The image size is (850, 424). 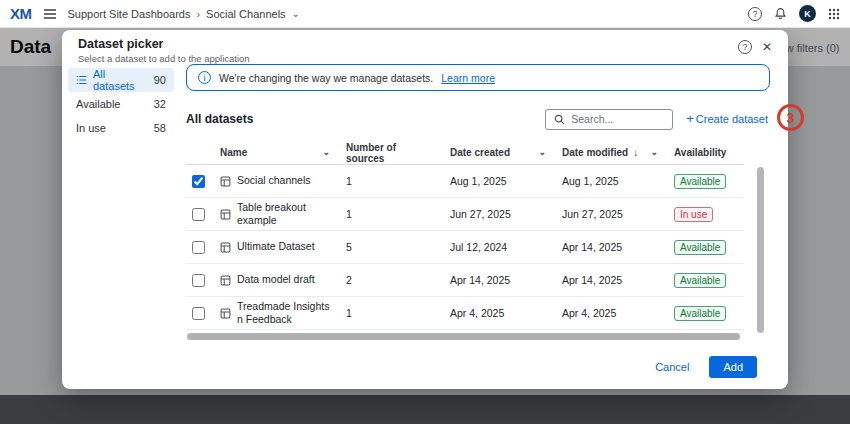 I want to click on help-icon: ?, so click(x=755, y=14).